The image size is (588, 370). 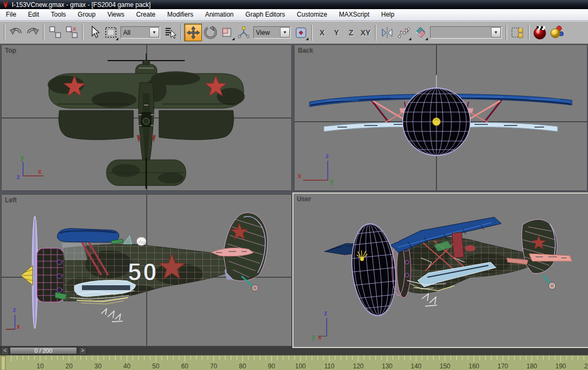 I want to click on menu-views: Views, so click(x=116, y=15).